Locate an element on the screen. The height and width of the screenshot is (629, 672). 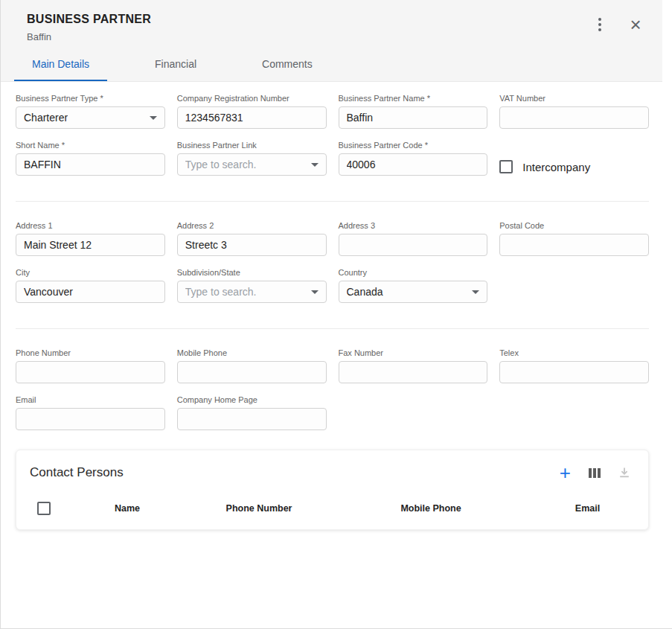
subdivision-state-select: Type to search. is located at coordinates (252, 292).